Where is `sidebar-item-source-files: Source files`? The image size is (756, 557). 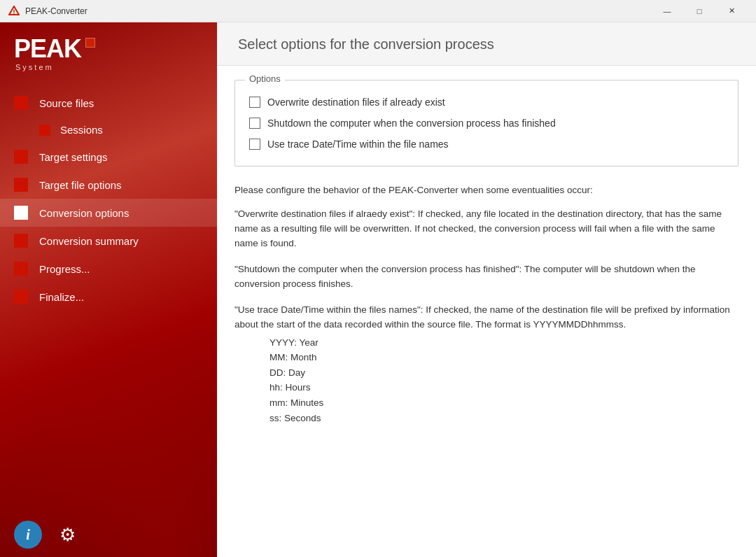
sidebar-item-source-files: Source files is located at coordinates (108, 103).